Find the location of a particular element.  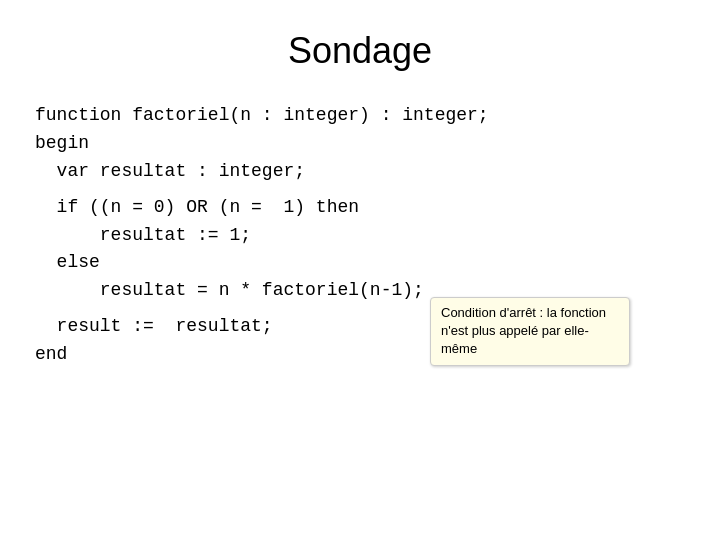

code-line-2: begin is located at coordinates (378, 144).